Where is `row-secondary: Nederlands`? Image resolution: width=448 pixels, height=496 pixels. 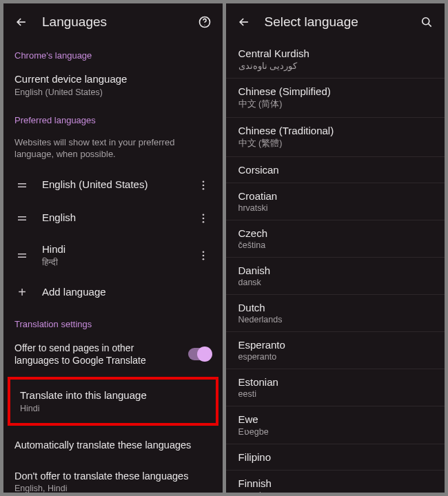 row-secondary: Nederlands is located at coordinates (336, 320).